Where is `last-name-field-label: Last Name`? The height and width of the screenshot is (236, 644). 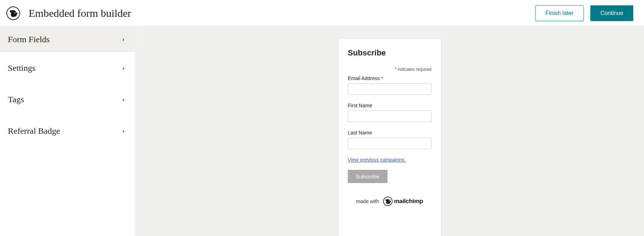
last-name-field-label: Last Name is located at coordinates (390, 133).